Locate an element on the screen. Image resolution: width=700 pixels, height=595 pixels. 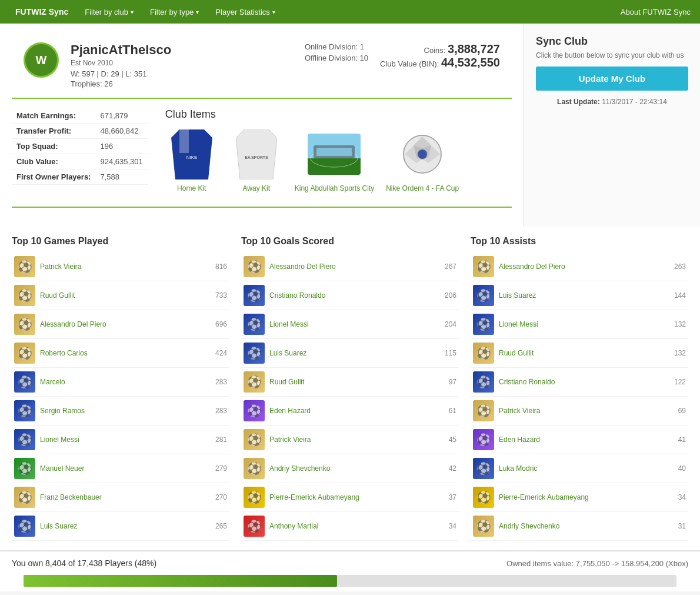
player-name: Roberto Carlos is located at coordinates (125, 353).